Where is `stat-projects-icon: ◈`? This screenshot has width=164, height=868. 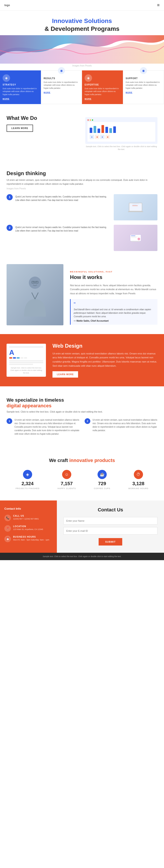
stat-projects-icon: ◈ is located at coordinates (28, 474).